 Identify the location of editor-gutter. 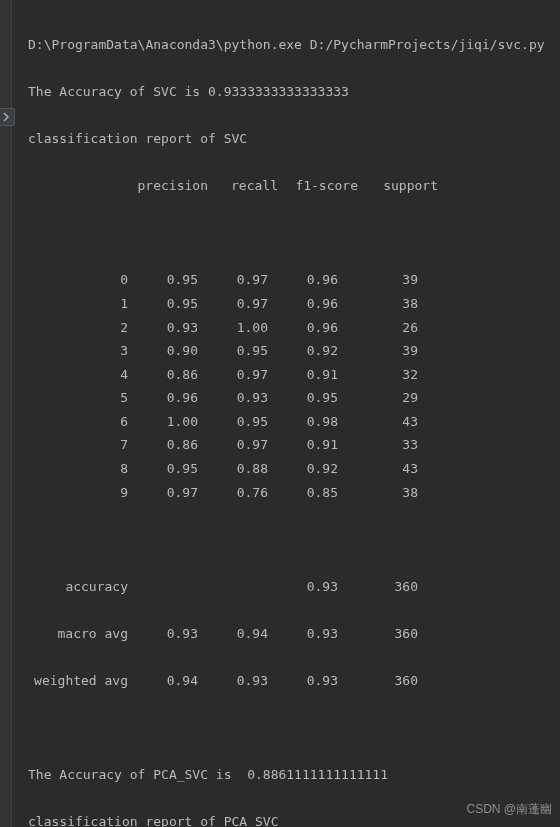
(6, 414).